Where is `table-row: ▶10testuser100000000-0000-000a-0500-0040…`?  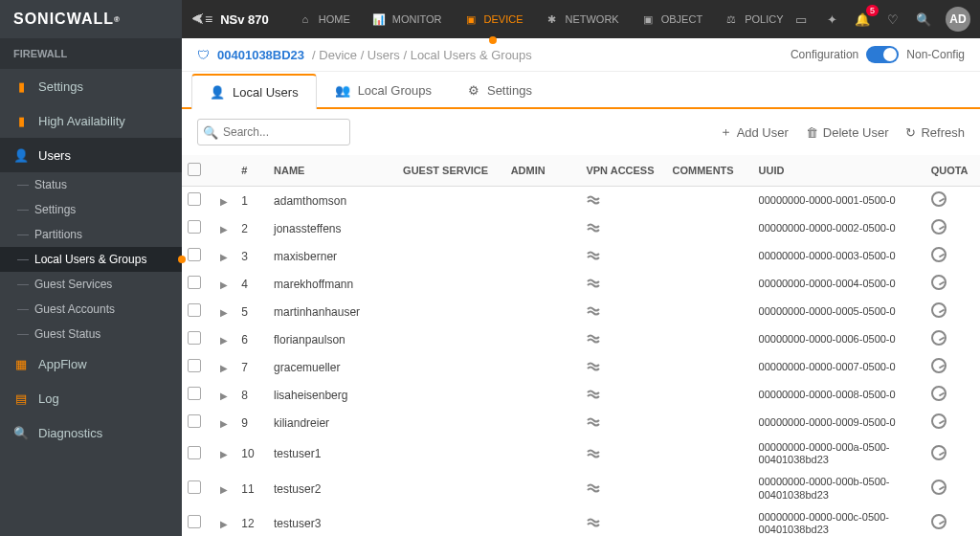
table-row: ▶10testuser100000000-0000-000a-0500-0040… is located at coordinates (581, 454).